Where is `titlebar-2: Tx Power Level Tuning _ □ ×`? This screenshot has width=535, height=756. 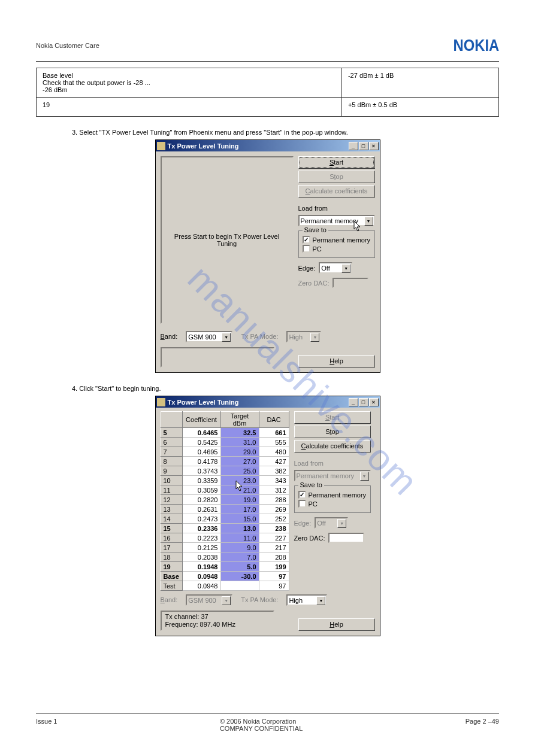 titlebar-2: Tx Power Level Tuning _ □ × is located at coordinates (268, 402).